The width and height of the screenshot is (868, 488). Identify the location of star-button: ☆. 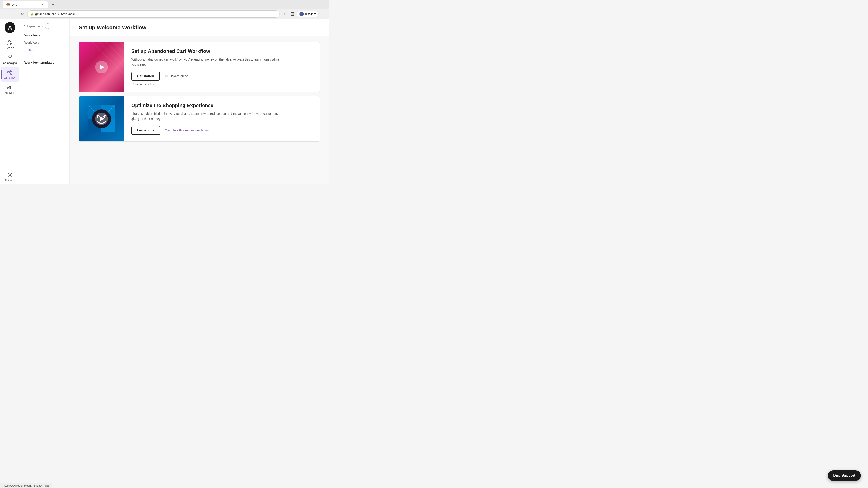
(284, 14).